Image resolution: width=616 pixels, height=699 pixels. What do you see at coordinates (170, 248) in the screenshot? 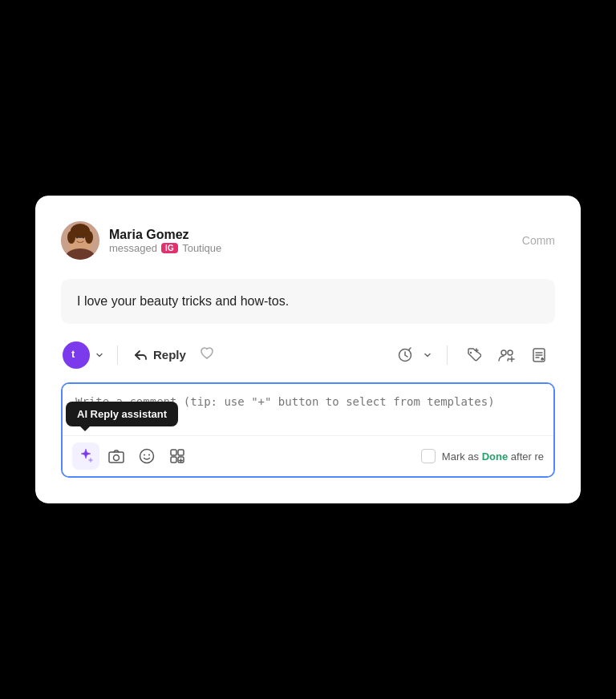
I see `ig-badge: IG` at bounding box center [170, 248].